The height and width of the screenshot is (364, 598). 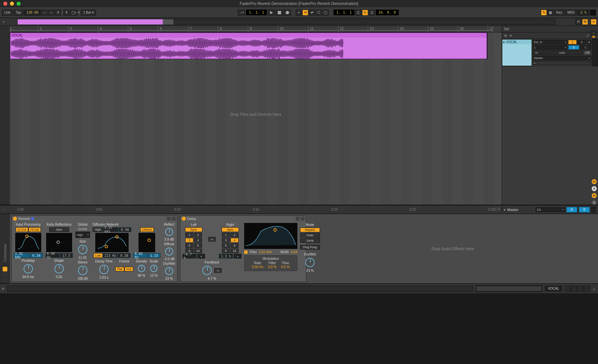 I want to click on time-ruler: 1/4 0:000:050:100:150:200:250:30, so click(x=259, y=210).